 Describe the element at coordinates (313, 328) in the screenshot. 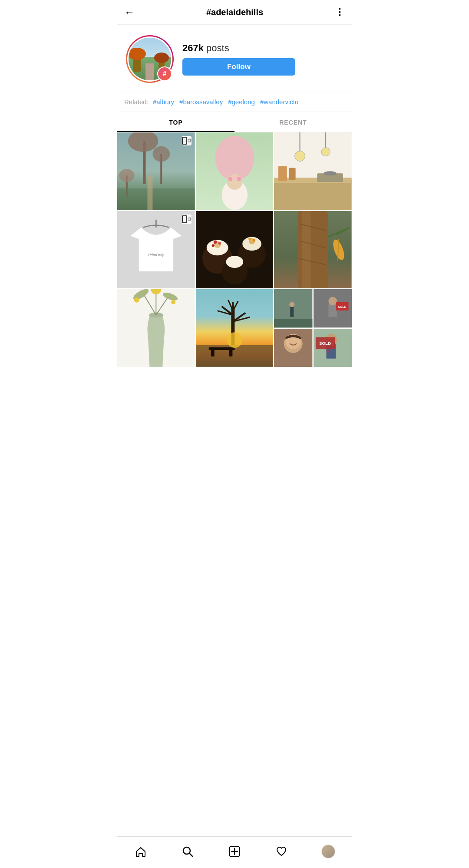

I see `photo-9-collage: SOLD SOLD` at that location.